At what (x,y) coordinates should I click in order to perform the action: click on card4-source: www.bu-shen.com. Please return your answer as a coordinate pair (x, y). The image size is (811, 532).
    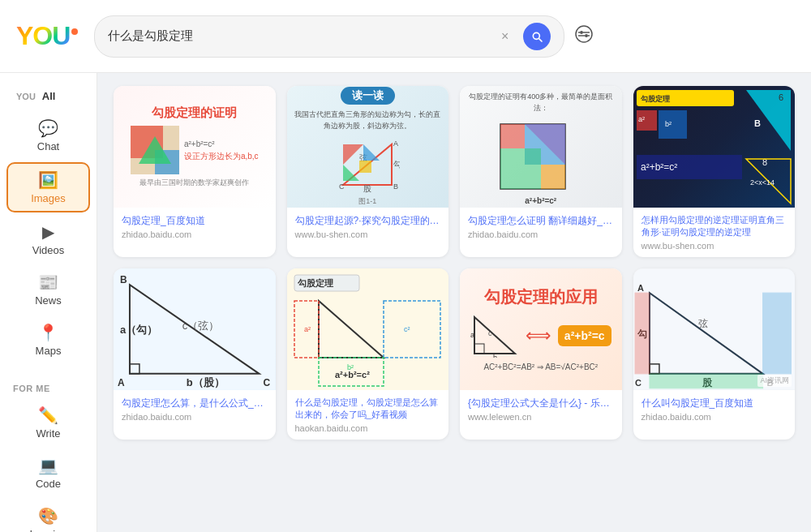
    Looking at the image, I should click on (714, 246).